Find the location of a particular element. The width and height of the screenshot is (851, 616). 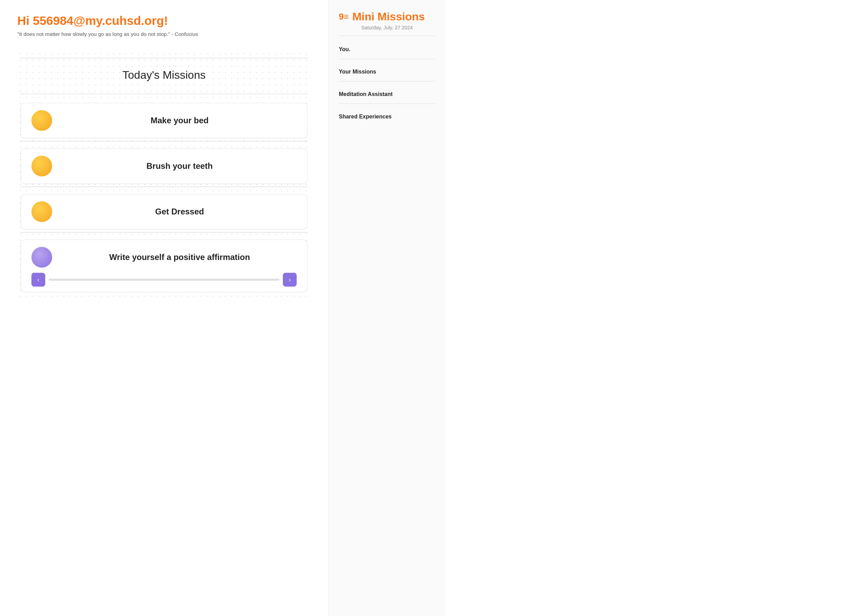

mission-4-top: Write yourself a positive affirmation is located at coordinates (164, 257).